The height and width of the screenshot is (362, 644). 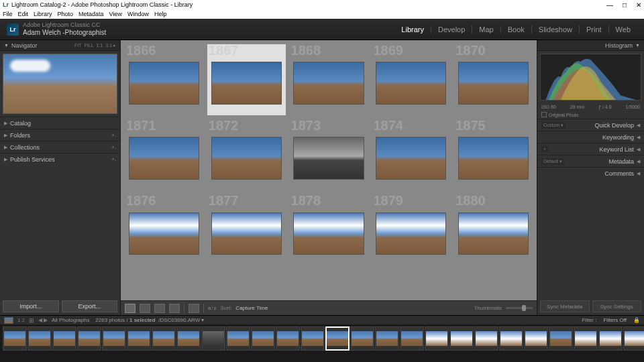 I want to click on grid-cell: 1878, so click(x=329, y=230).